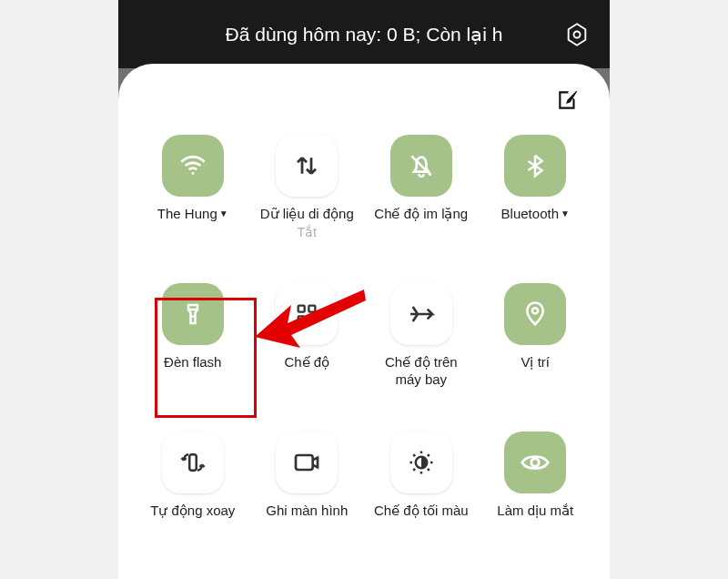 The height and width of the screenshot is (579, 728). I want to click on flashlight-icon, so click(193, 314).